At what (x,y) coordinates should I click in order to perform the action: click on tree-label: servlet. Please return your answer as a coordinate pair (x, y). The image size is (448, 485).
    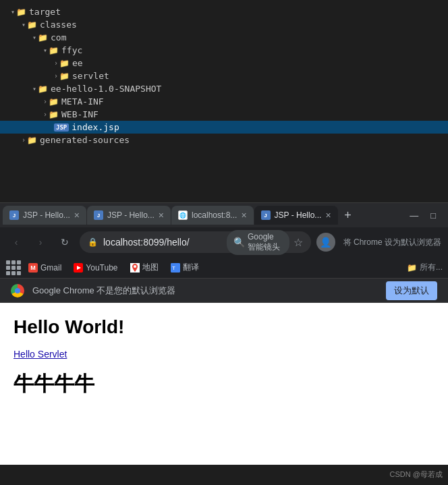
    Looking at the image, I should click on (90, 76).